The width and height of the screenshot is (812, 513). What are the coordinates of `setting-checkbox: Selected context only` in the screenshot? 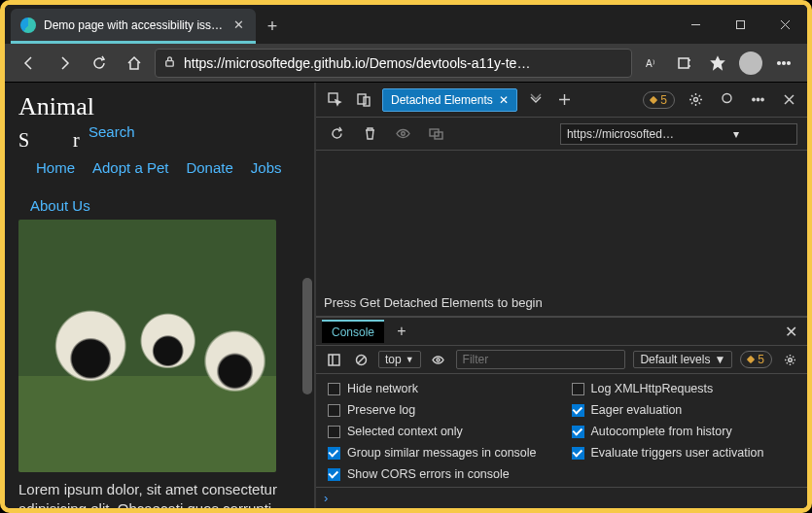 It's located at (440, 431).